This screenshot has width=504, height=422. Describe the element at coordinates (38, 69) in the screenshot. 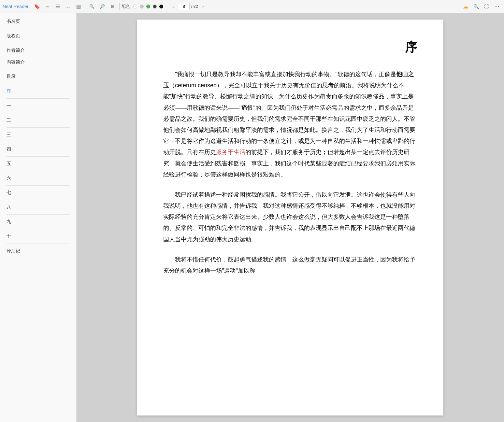

I see `divider3` at that location.